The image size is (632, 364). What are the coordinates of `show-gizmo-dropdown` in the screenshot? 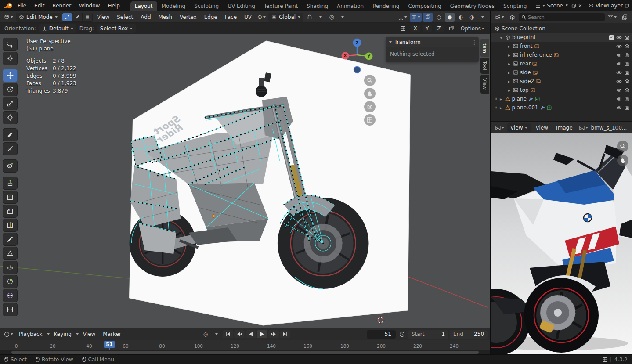 It's located at (403, 17).